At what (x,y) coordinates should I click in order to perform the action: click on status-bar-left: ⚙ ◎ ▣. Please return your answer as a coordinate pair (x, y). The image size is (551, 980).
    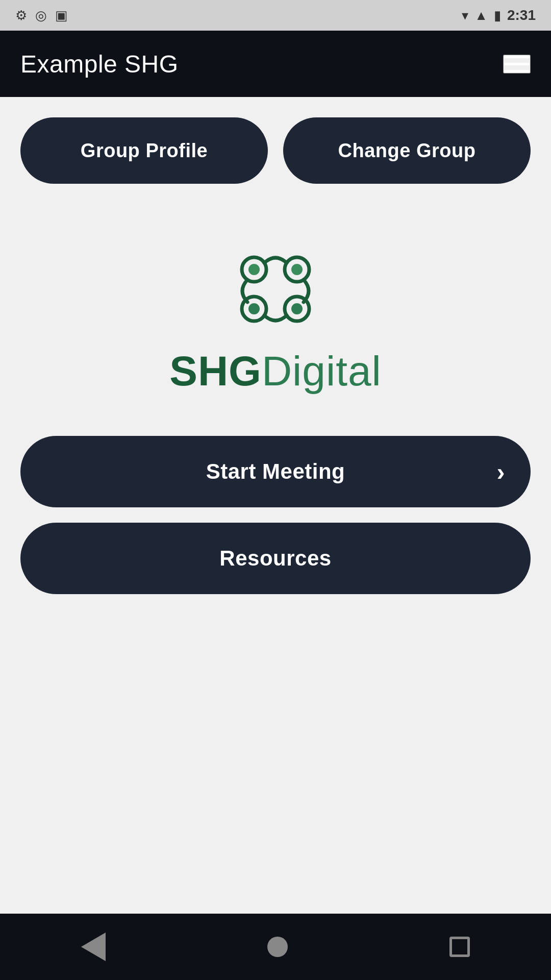
    Looking at the image, I should click on (42, 15).